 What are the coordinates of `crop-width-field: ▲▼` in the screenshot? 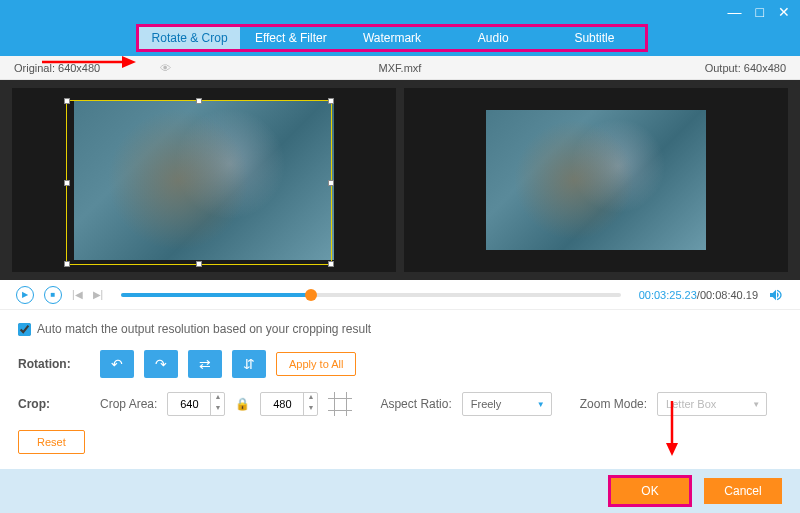 It's located at (196, 404).